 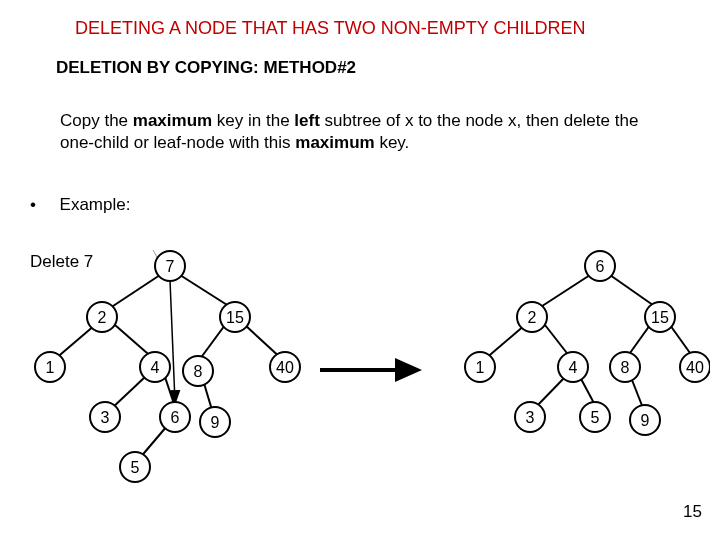 I want to click on node-15: 15, so click(x=235, y=317).